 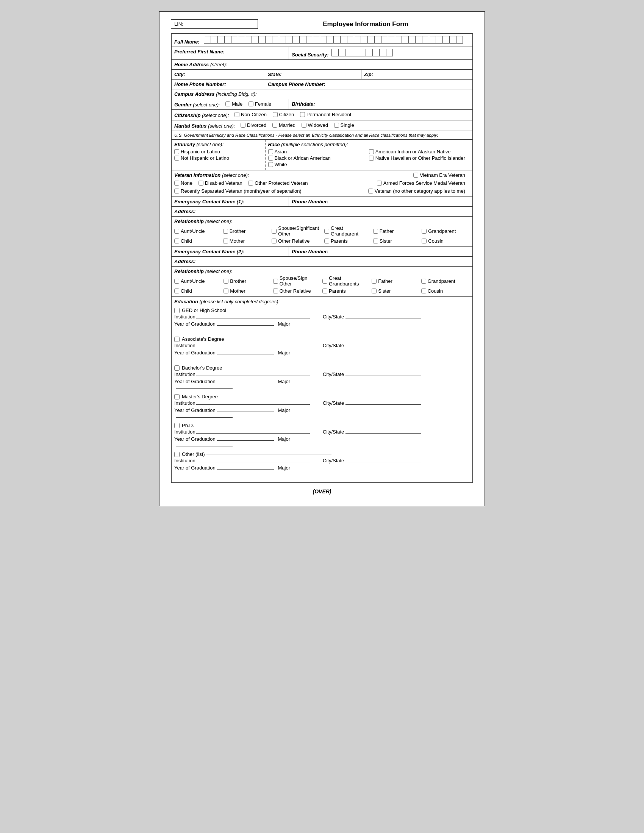 I want to click on rel2-other-relative: Other Relative, so click(x=295, y=291).